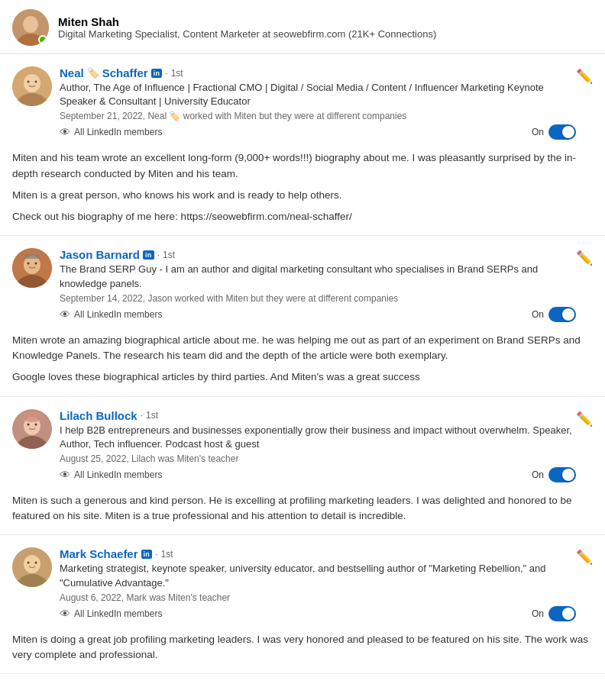  Describe the element at coordinates (562, 132) in the screenshot. I see `toggle-switch-neal` at that location.